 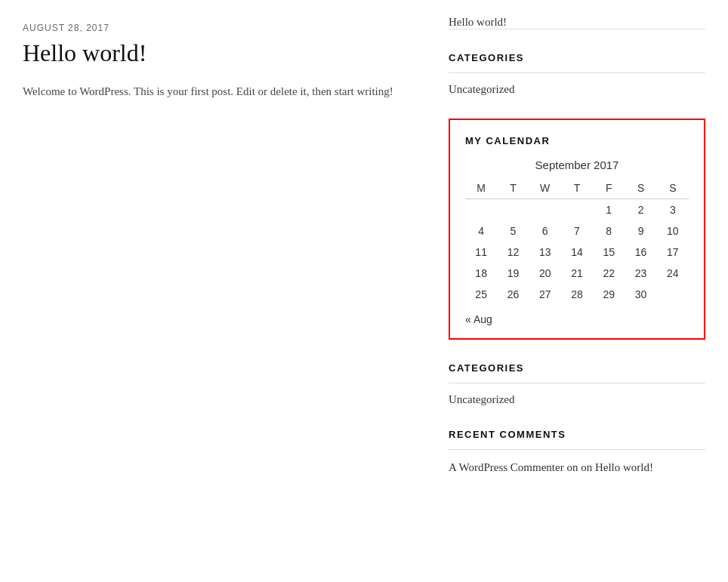 What do you see at coordinates (577, 273) in the screenshot?
I see `calendar-week-row: 18192021222324` at bounding box center [577, 273].